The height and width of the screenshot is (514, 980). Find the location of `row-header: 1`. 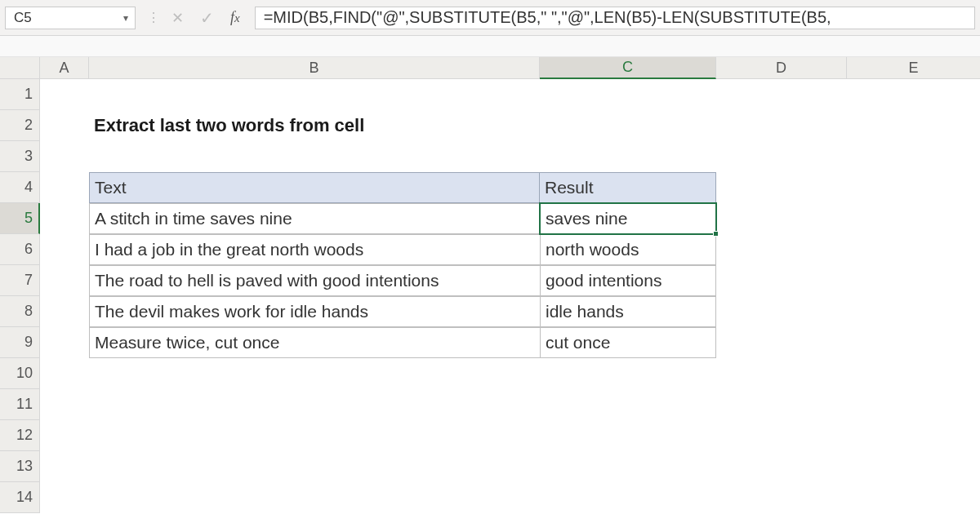

row-header: 1 is located at coordinates (20, 95).